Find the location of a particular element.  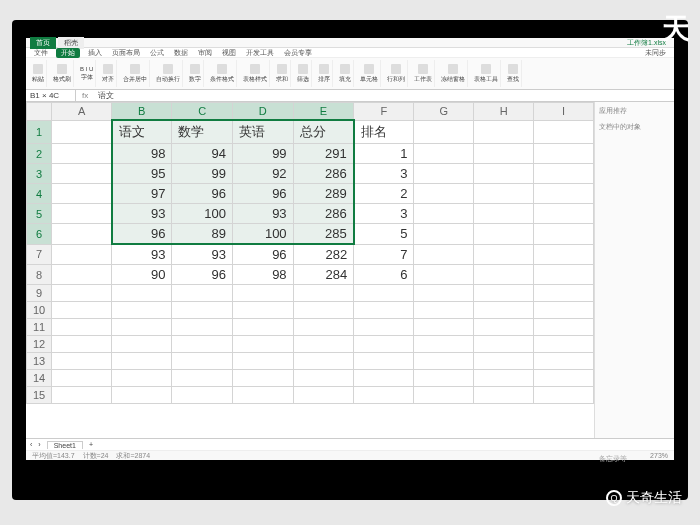

cell-A3 is located at coordinates (82, 174).